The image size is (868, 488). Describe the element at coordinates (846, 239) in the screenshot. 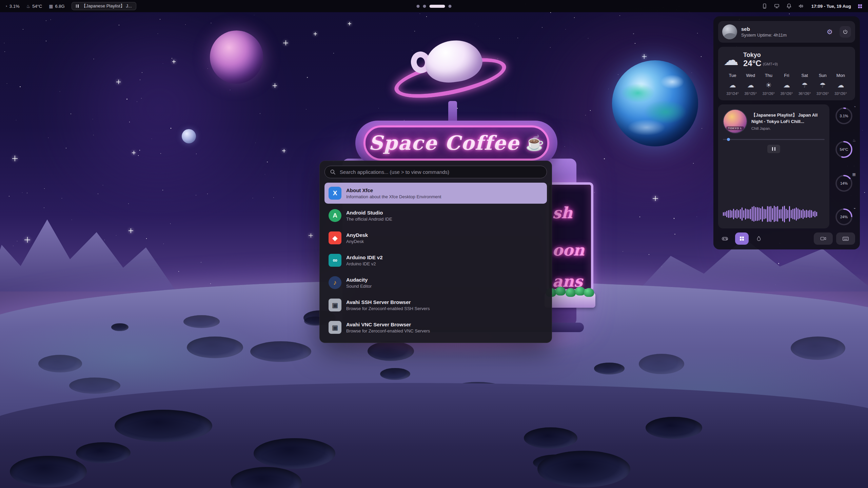

I see `keyboard-button` at that location.